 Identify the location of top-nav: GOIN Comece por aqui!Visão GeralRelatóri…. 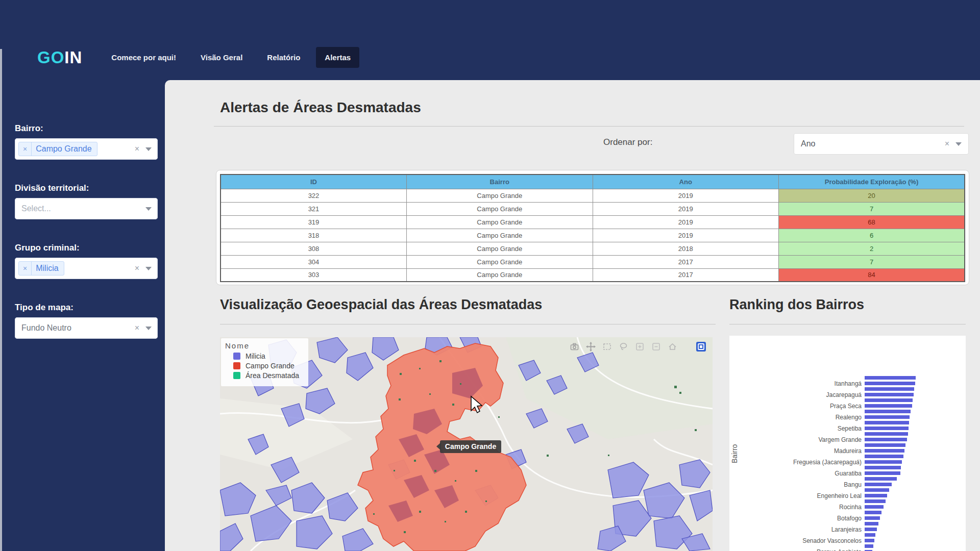
(490, 40).